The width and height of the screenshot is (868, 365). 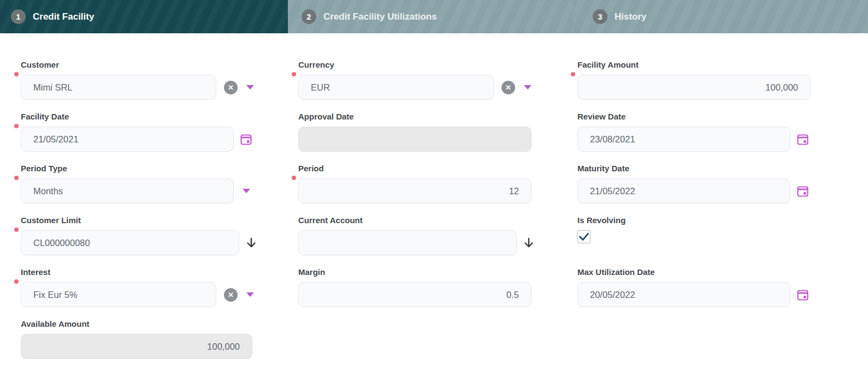 I want to click on field-facility-date: Facility Date 21/05/2021, so click(x=160, y=132).